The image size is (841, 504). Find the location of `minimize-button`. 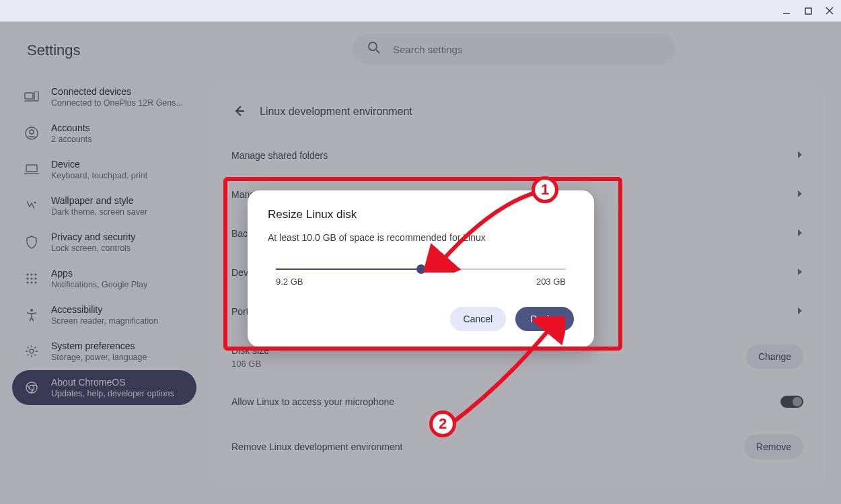

minimize-button is located at coordinates (787, 11).